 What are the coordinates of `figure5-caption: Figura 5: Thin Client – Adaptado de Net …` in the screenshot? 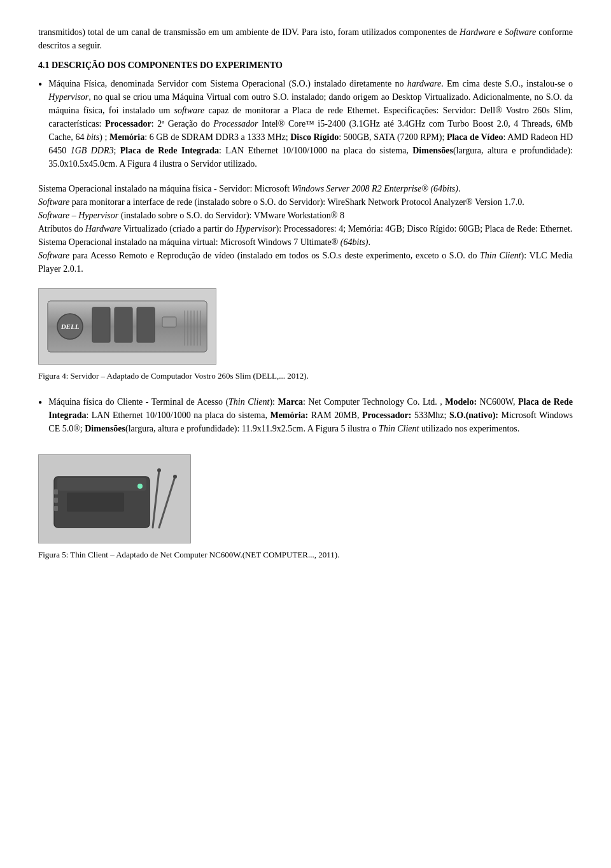 It's located at (188, 555).